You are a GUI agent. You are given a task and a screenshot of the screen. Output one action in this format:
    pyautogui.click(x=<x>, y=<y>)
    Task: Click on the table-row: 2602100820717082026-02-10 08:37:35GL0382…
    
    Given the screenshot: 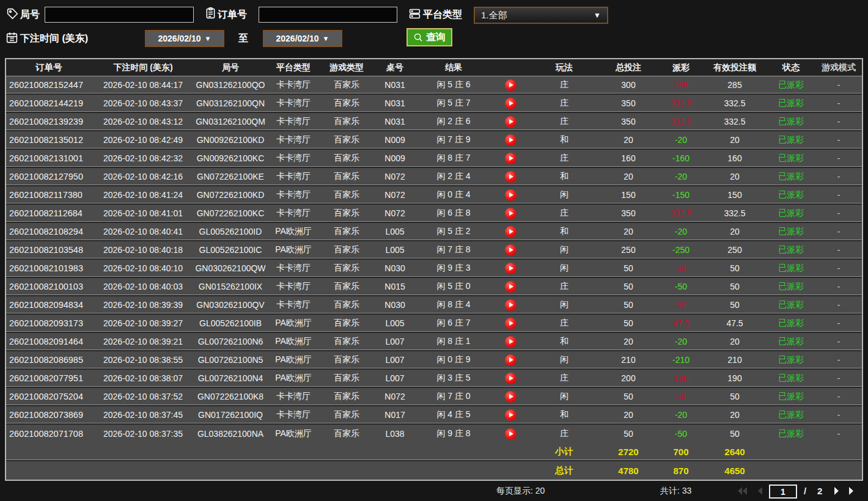 What is the action you would take?
    pyautogui.click(x=434, y=434)
    